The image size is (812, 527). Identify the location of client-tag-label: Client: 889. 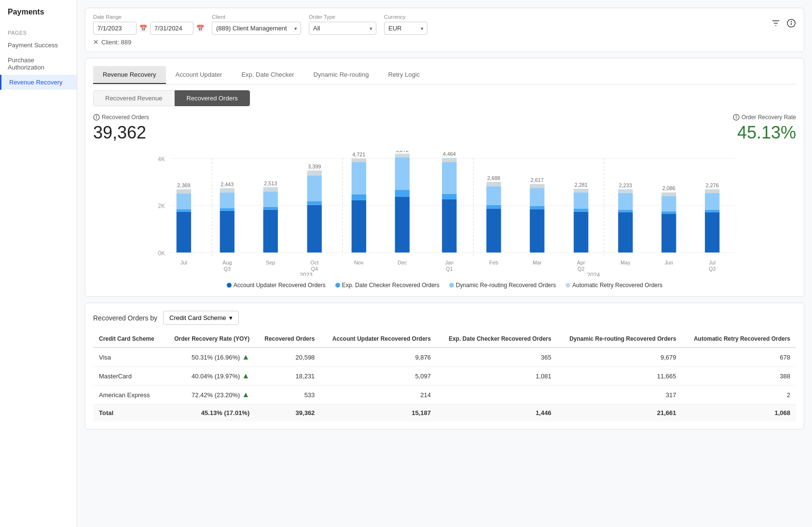
(116, 42).